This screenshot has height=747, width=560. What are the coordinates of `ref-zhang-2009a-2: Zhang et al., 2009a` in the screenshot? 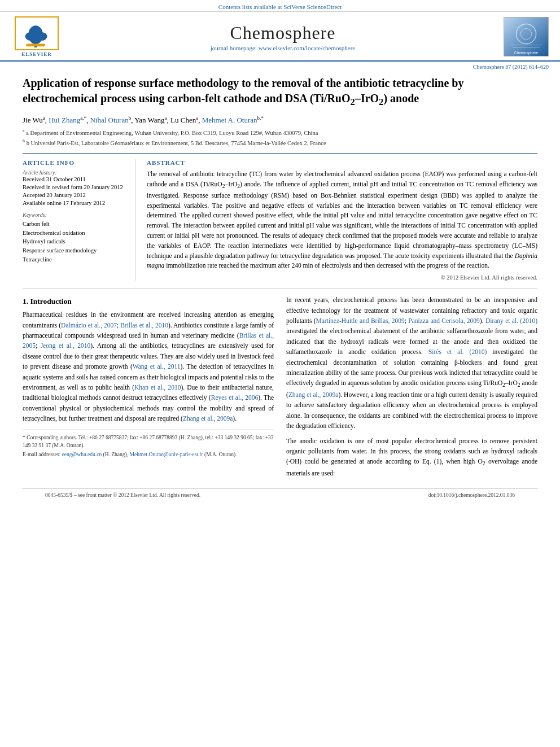 It's located at (314, 395).